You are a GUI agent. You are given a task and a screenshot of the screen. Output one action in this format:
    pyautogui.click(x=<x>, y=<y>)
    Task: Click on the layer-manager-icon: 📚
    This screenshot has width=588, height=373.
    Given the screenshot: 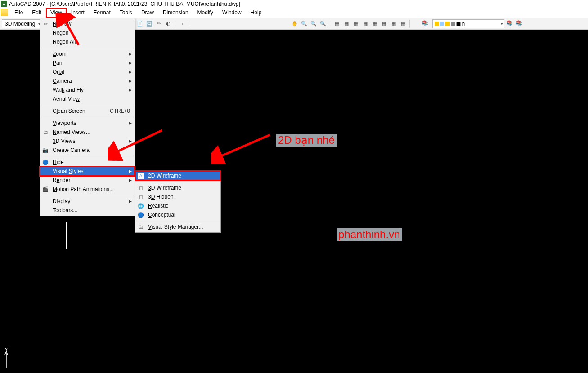 What is the action you would take?
    pyautogui.click(x=425, y=23)
    